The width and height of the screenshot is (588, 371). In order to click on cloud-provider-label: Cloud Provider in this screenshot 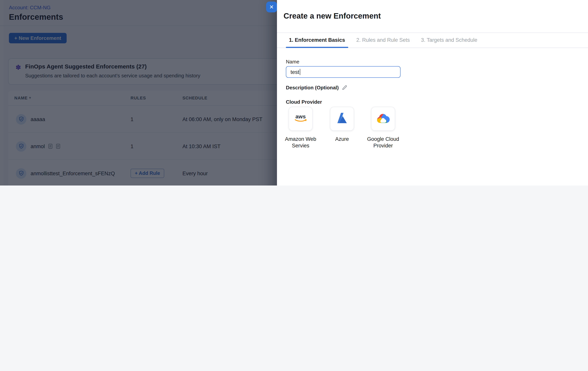, I will do `click(304, 102)`.